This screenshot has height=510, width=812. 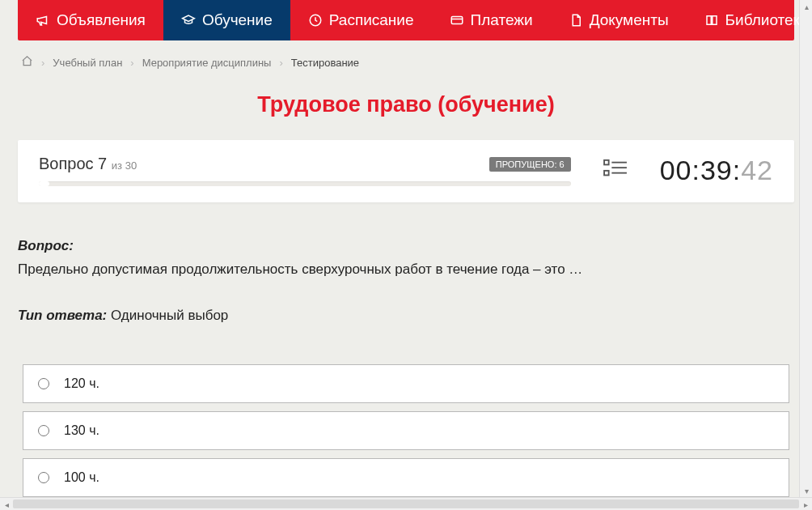 What do you see at coordinates (406, 431) in the screenshot?
I see `answer-option: 130 ч.` at bounding box center [406, 431].